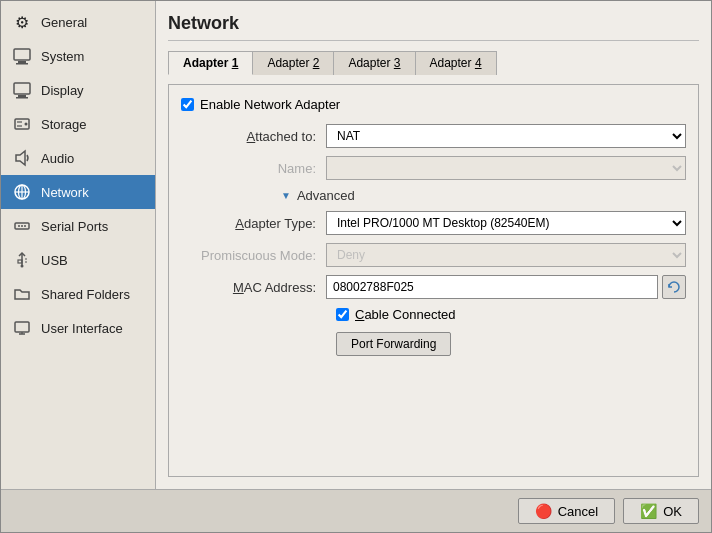 This screenshot has height=533, width=712. I want to click on promiscuous-control: Deny Allow VMs Allow All, so click(506, 255).